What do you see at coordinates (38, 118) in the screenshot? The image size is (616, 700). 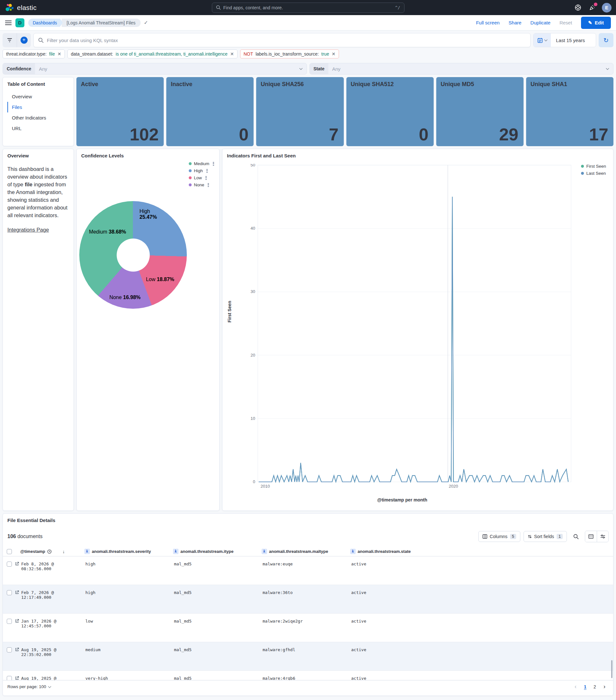 I see `sidebar-item-other-indicators: Other Indicators` at bounding box center [38, 118].